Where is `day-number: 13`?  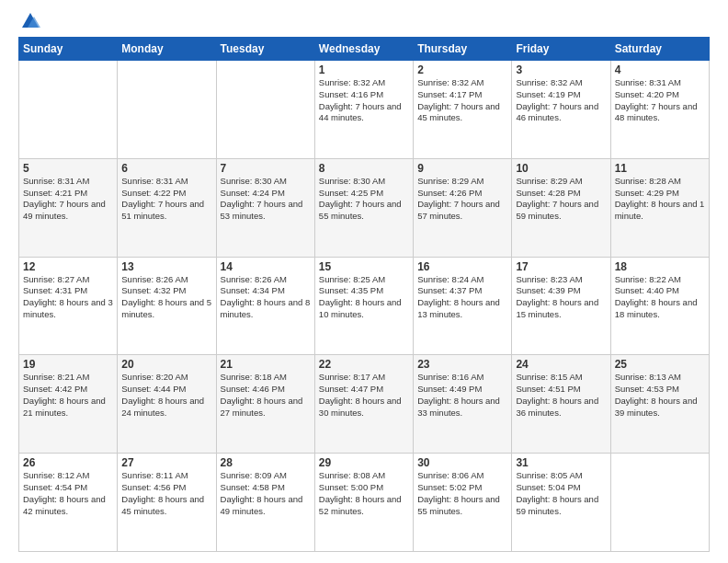 day-number: 13 is located at coordinates (166, 267).